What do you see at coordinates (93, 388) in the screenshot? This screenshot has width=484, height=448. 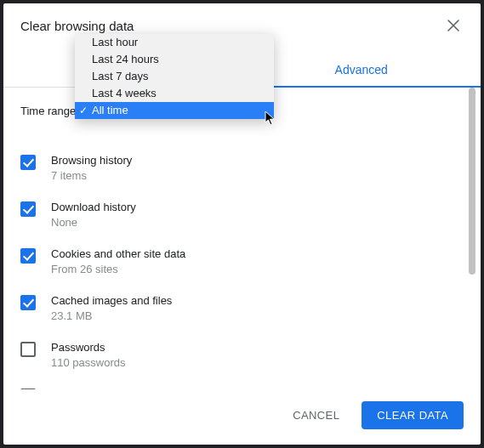 I see `item-label: Autofill form data` at bounding box center [93, 388].